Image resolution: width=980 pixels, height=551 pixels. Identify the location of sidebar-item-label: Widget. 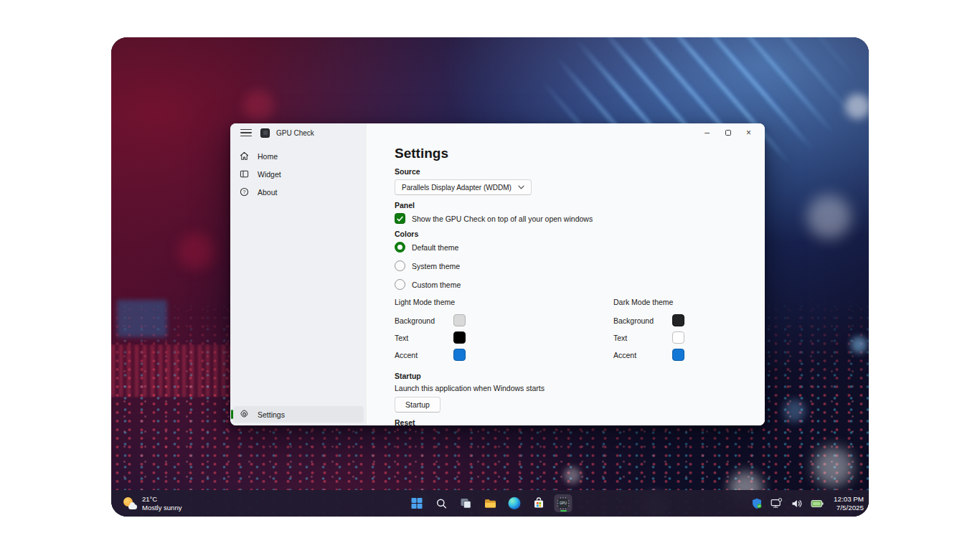
(270, 174).